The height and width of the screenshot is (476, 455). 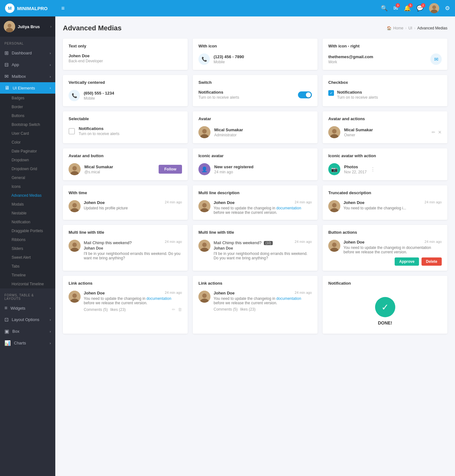 What do you see at coordinates (415, 8) in the screenshot?
I see `topnav-right: 🔍 ✉ 3 🔔 5 💬 2 ⚙` at bounding box center [415, 8].